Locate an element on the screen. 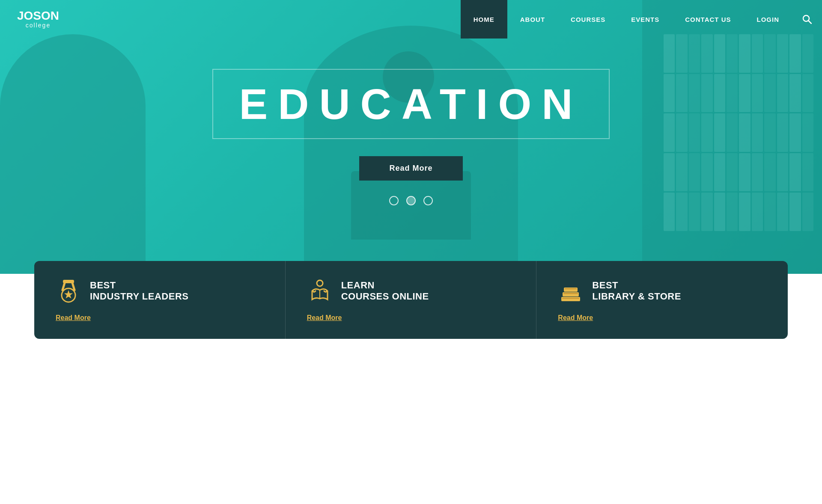  hero-read-more-button: Read More is located at coordinates (411, 169).